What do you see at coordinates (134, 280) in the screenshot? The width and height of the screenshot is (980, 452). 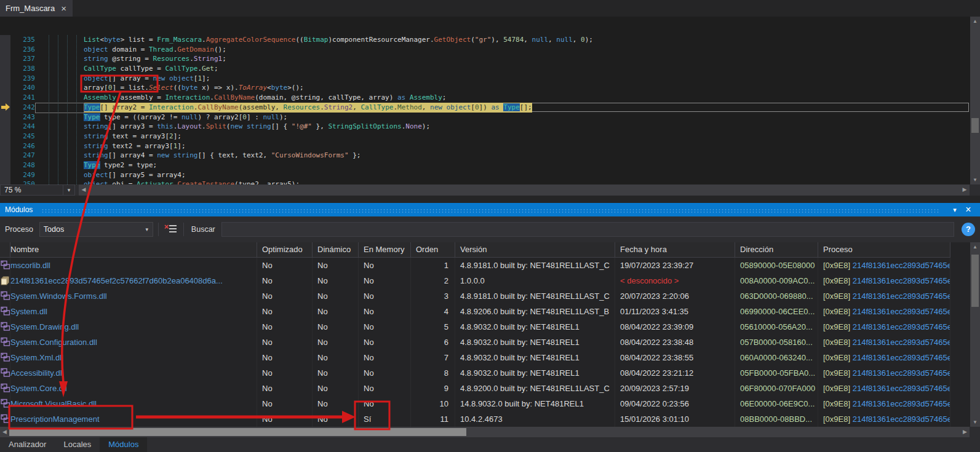 I see `module-name: 214f81361ecc2893d57465ef2c57662f7d60b2ea…` at bounding box center [134, 280].